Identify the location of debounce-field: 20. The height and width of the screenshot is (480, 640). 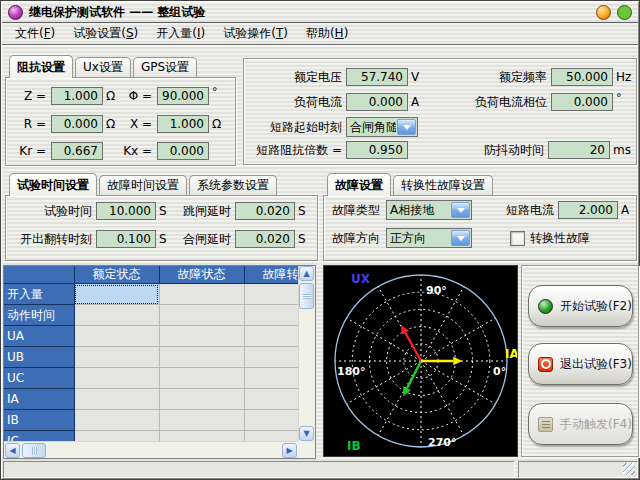
(579, 150).